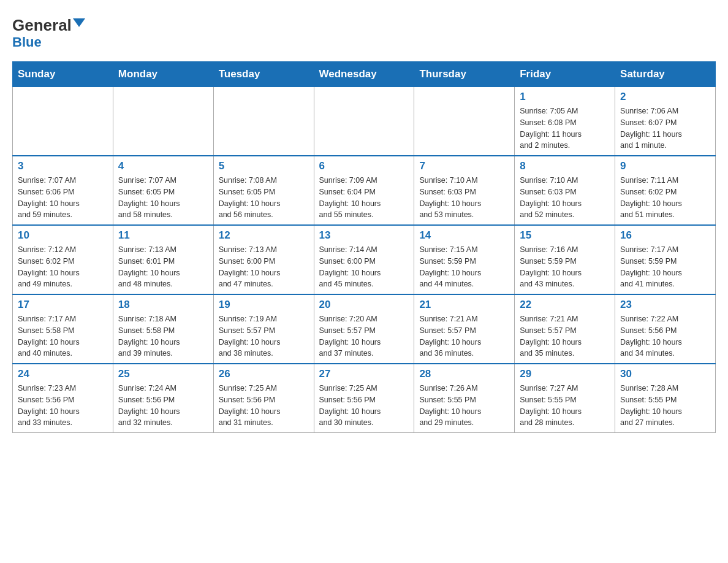 This screenshot has height=563, width=728. I want to click on day-info: Sunrise: 7:26 AM Sunset: 5:55 PM Dayligh…, so click(464, 406).